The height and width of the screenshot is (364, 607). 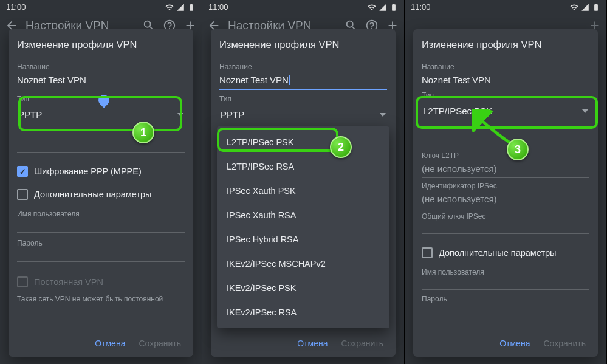 What do you see at coordinates (101, 171) in the screenshot?
I see `ppp-encryption-row: Шифрование PPP (MPPE)` at bounding box center [101, 171].